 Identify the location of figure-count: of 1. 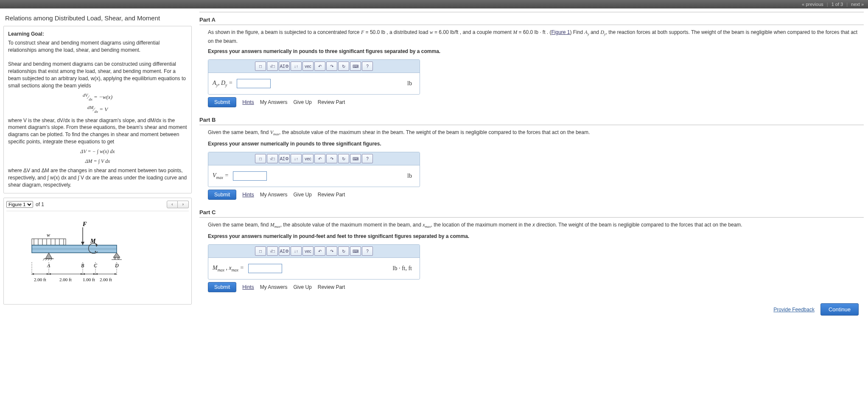
(40, 204).